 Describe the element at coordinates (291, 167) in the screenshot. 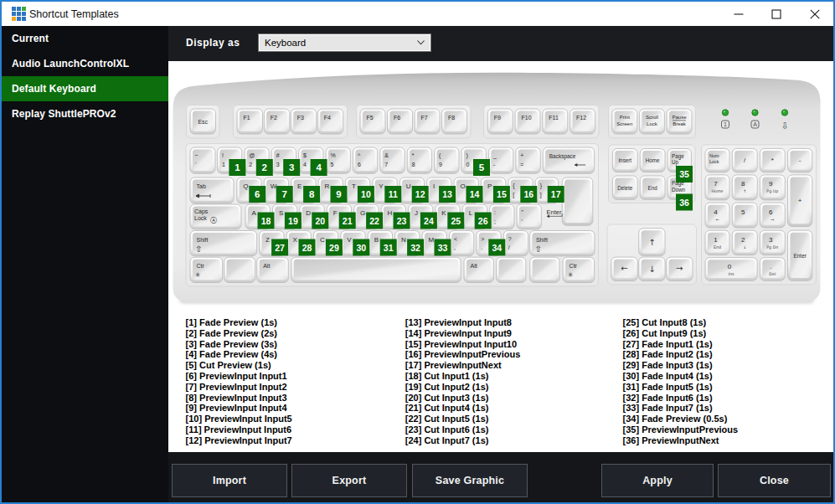

I see `shortcut-key-marker-3: 3` at that location.